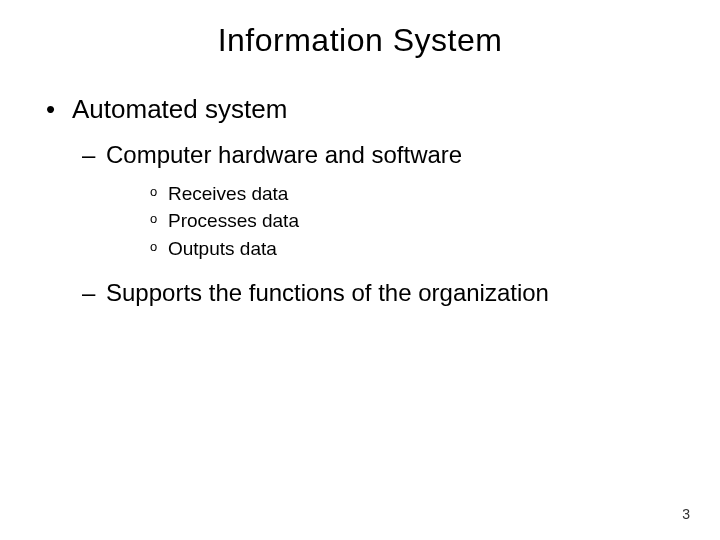 This screenshot has height=540, width=720. What do you see at coordinates (234, 221) in the screenshot?
I see `bullet-level-3-text: Processes data` at bounding box center [234, 221].